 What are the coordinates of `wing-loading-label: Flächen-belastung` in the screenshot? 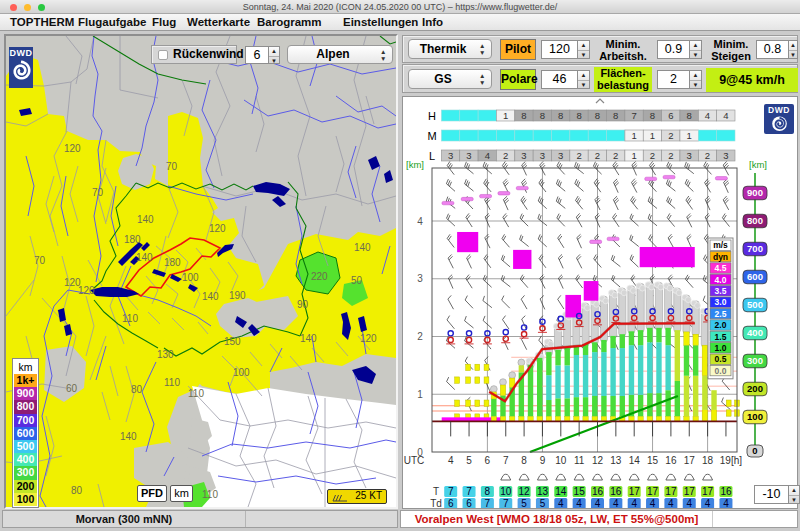 It's located at (623, 80).